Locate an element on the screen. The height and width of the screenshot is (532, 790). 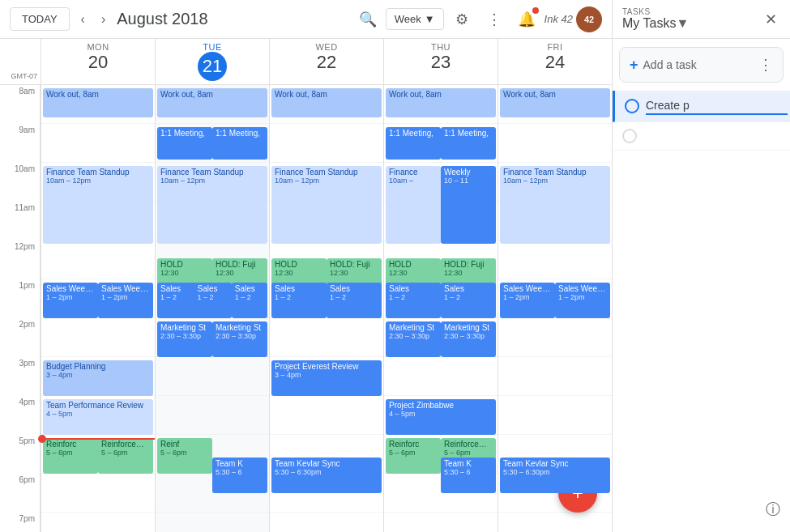
event-sales2-tue: Sales 1 – 2 is located at coordinates (213, 300).